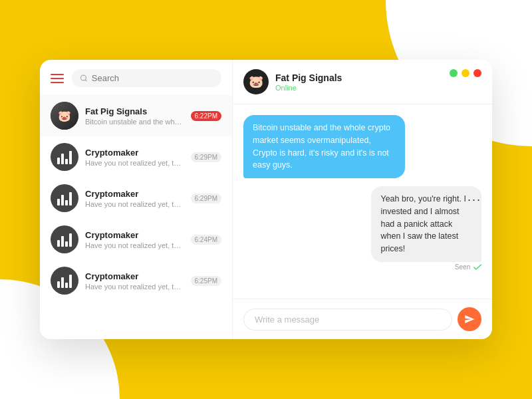 The height and width of the screenshot is (399, 532). What do you see at coordinates (134, 116) in the screenshot?
I see `convo-info: Fat Pig Signals Bitcoin unstable and the…` at bounding box center [134, 116].